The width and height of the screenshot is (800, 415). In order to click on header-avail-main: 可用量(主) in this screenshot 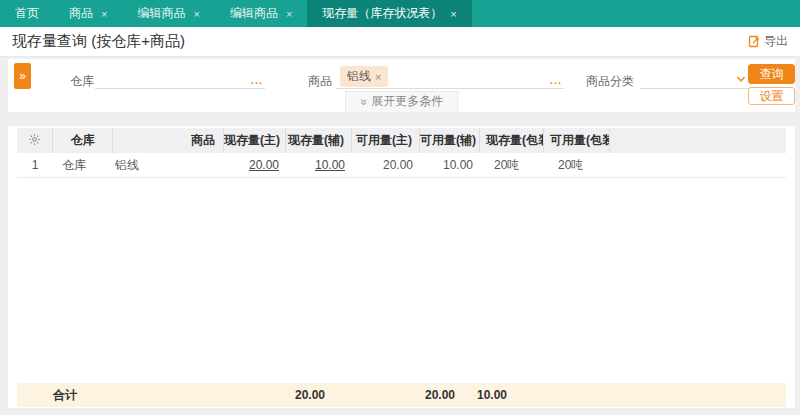, I will do `click(386, 140)`.